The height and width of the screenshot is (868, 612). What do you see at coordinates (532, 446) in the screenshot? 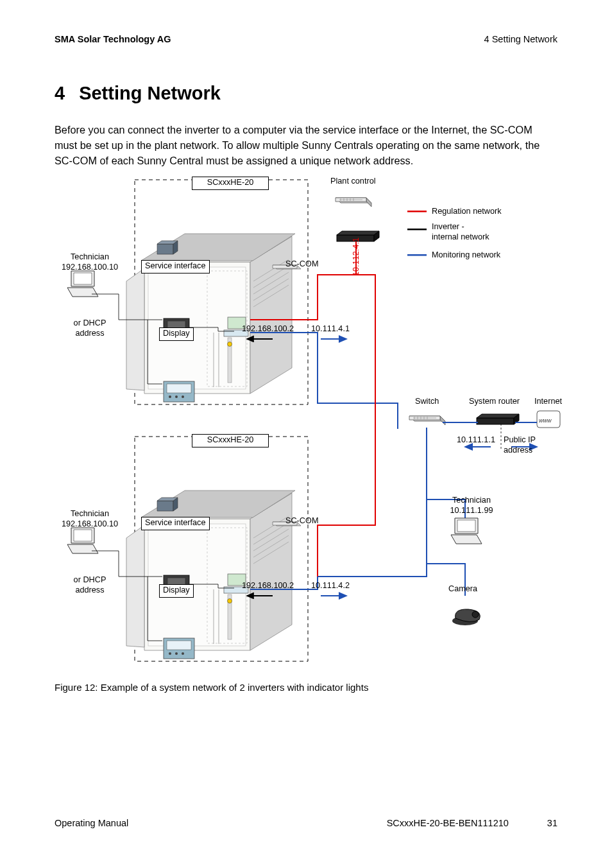
I see `public-ip-label: Public IP address` at bounding box center [532, 446].